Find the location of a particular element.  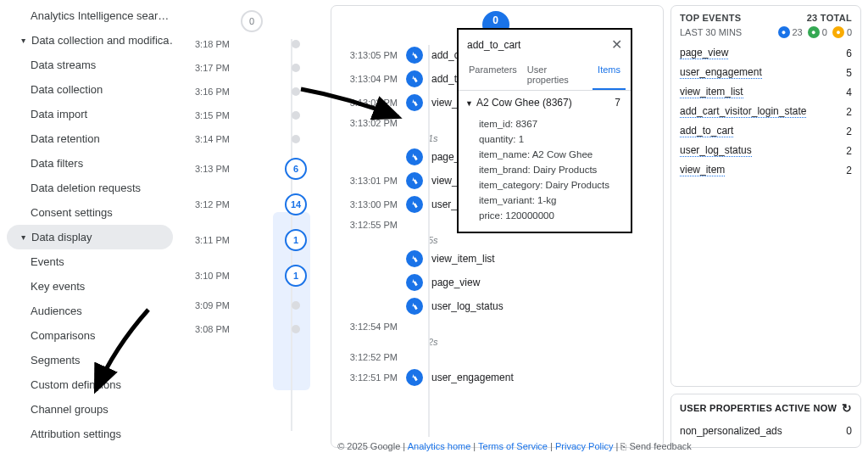

footer-link-terms: Terms of Service is located at coordinates (513, 446).